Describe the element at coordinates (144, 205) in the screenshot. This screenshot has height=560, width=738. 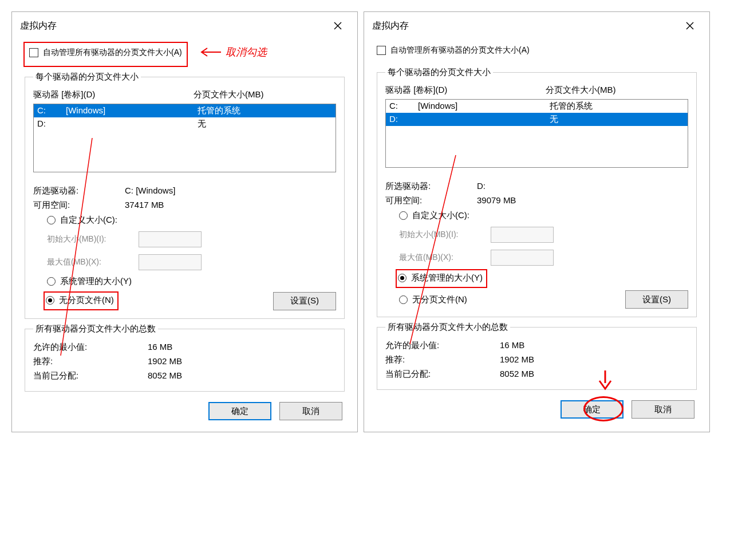
I see `free-space-value: 37417 MB` at that location.